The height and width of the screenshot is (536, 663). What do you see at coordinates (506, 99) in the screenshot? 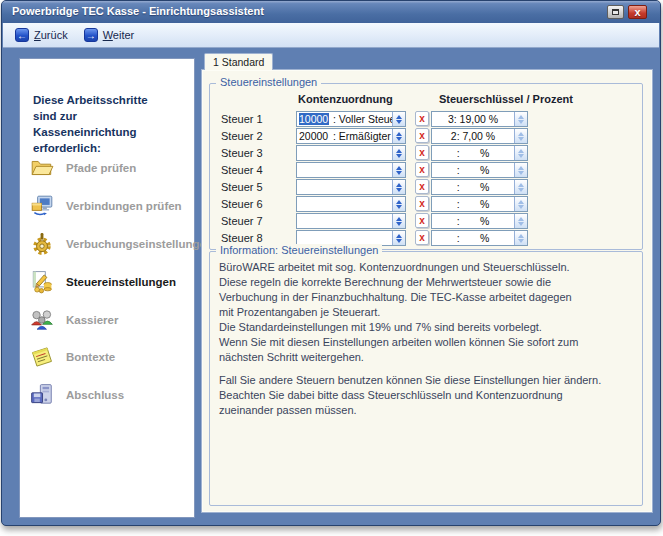
I see `column-header-steuerschluessel: Steuerschlüssel / Prozent` at bounding box center [506, 99].